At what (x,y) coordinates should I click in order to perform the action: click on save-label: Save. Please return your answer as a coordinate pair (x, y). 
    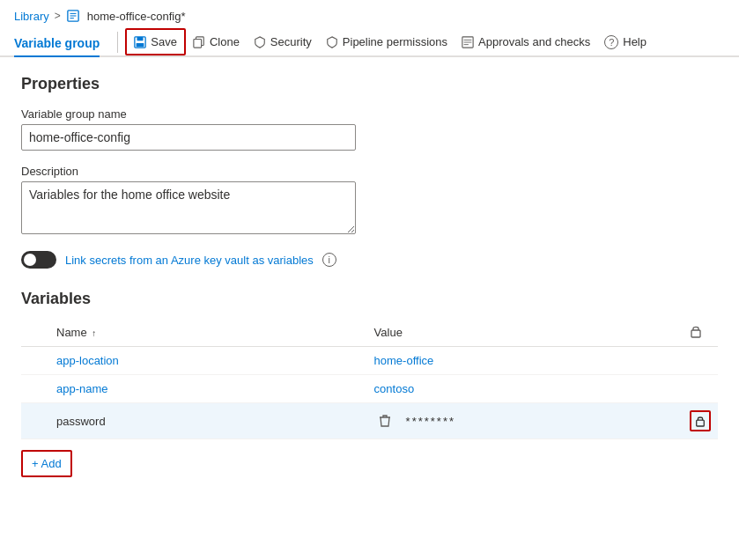
    Looking at the image, I should click on (164, 42).